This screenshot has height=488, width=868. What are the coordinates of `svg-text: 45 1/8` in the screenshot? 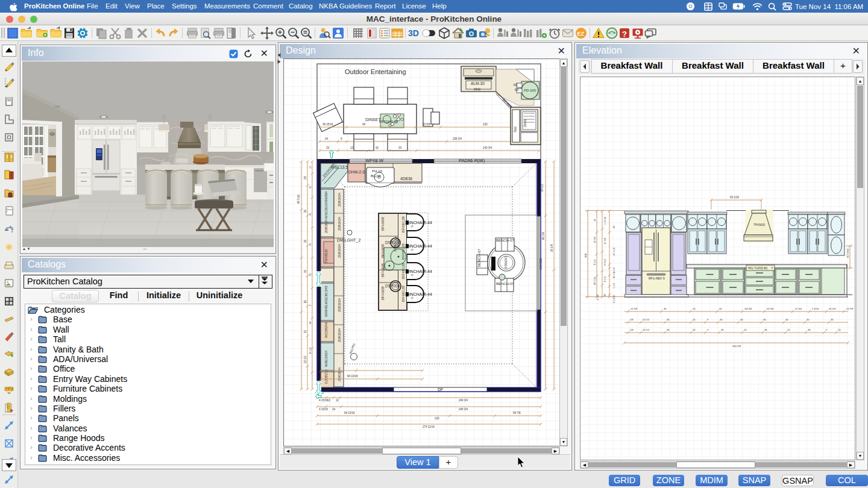 It's located at (832, 308).